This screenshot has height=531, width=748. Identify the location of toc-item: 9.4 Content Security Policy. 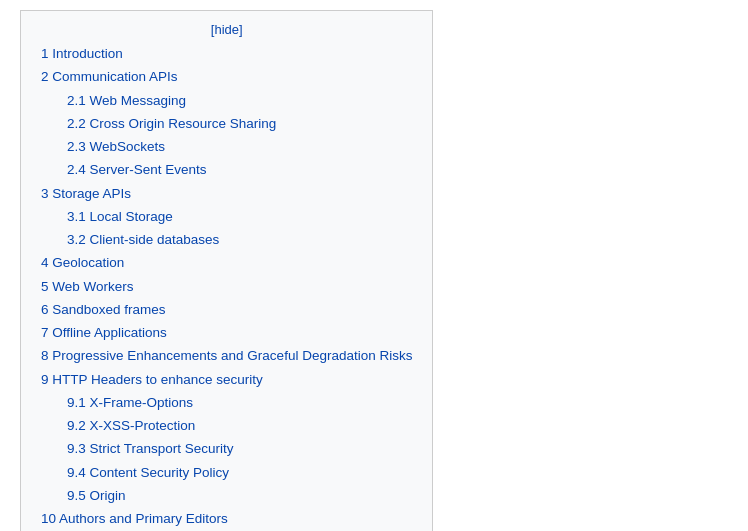
(226, 472).